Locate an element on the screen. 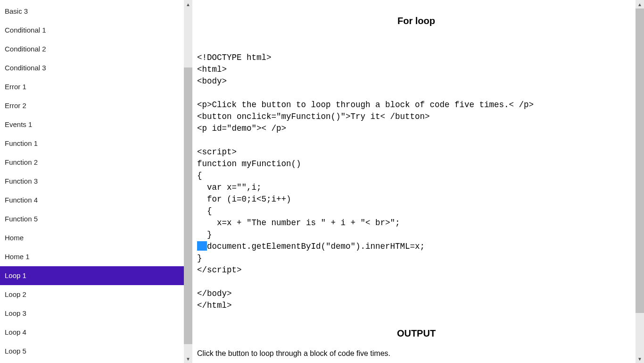  sidebar-item: Home 1 is located at coordinates (92, 257).